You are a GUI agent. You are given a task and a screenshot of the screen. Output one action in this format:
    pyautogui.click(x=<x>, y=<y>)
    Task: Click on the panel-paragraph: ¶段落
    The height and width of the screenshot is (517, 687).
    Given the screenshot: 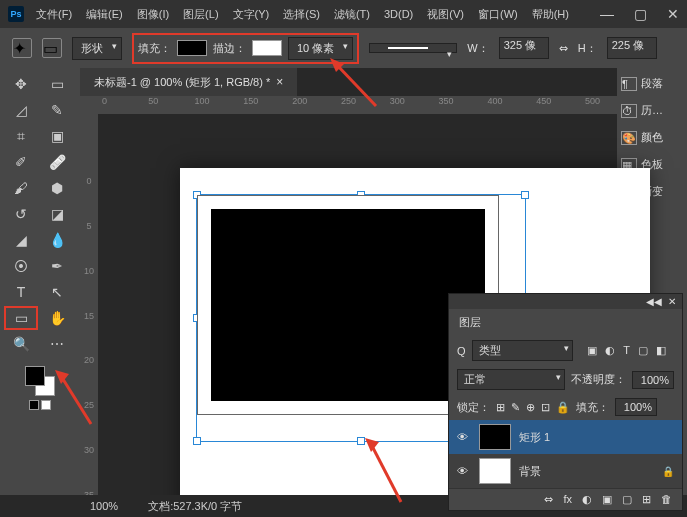 What is the action you would take?
    pyautogui.click(x=652, y=84)
    